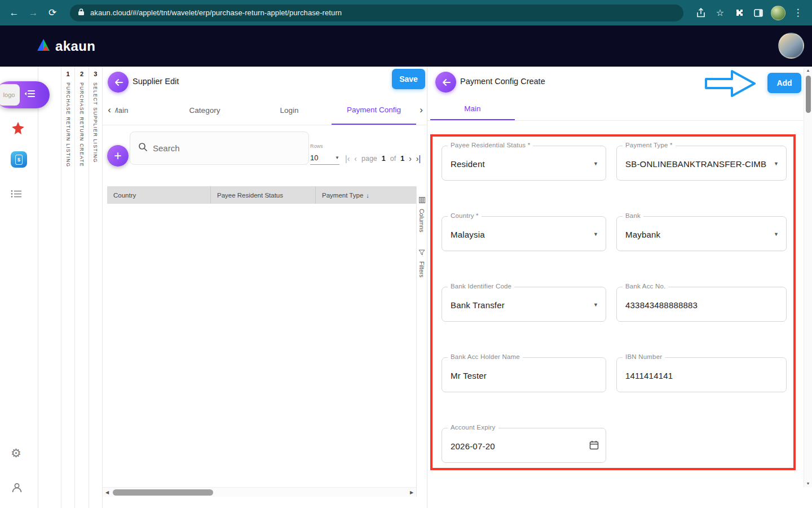  Describe the element at coordinates (616, 110) in the screenshot. I see `payment-tabs: Main` at that location.